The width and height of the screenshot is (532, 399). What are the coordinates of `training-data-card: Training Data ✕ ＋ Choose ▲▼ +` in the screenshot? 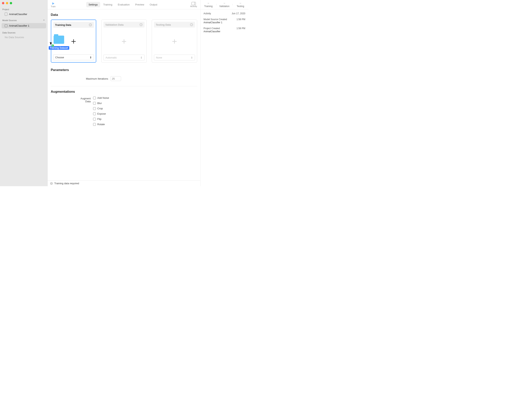 It's located at (74, 41).